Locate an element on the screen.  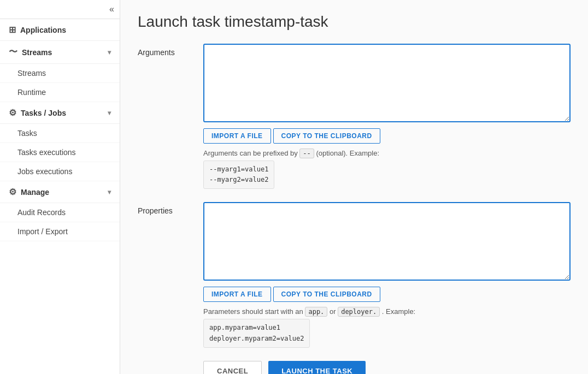
arguments-hint: Arguments can be prefixed by -- (optiona… is located at coordinates (387, 153).